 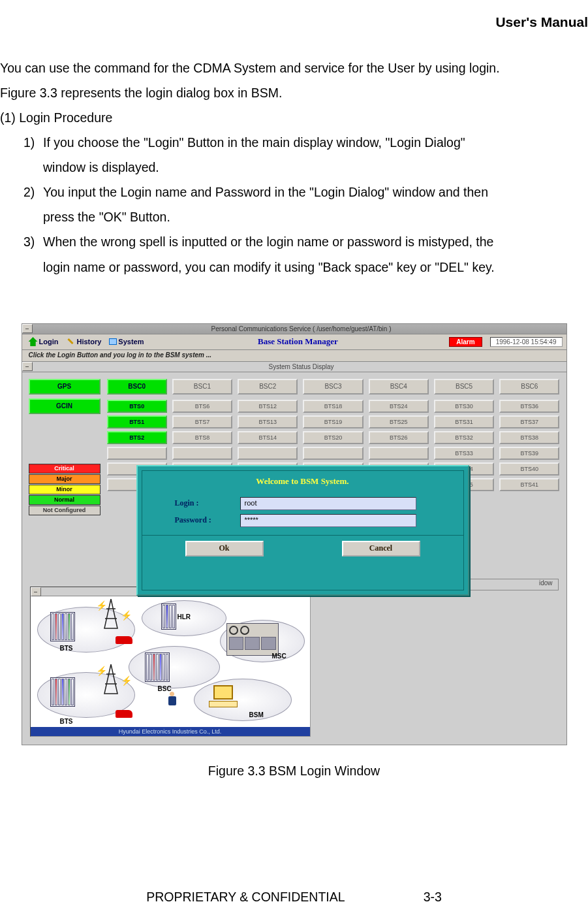 What do you see at coordinates (256, 715) in the screenshot?
I see `diagram-label-bsm: BSM` at bounding box center [256, 715].